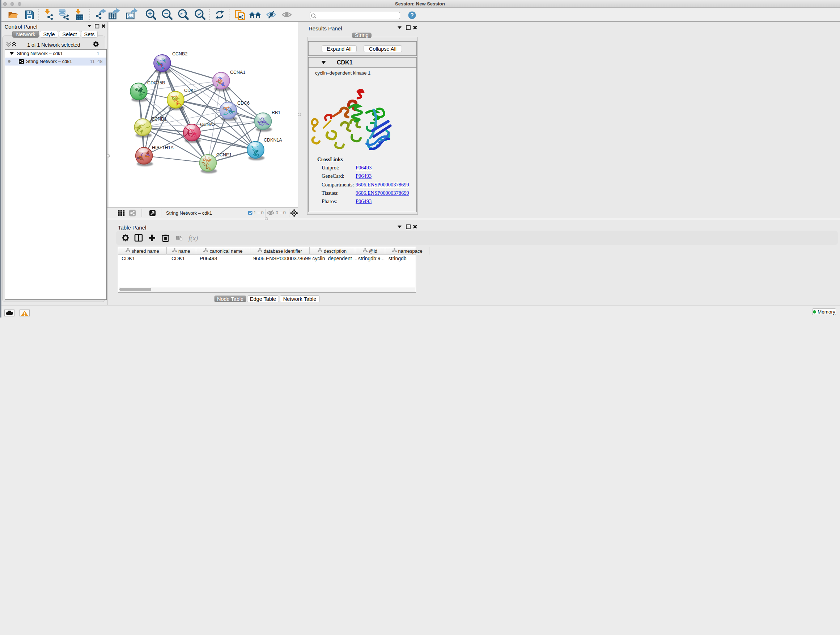  What do you see at coordinates (273, 140) in the screenshot?
I see `svg-text: CDKN1A` at bounding box center [273, 140].